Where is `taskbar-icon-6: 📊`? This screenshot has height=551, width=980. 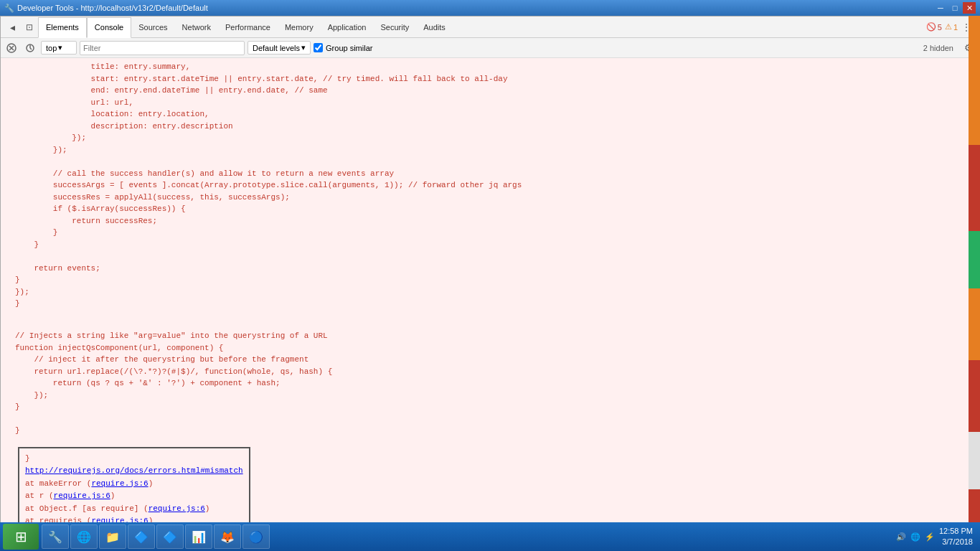
taskbar-icon-6: 📊 is located at coordinates (199, 537).